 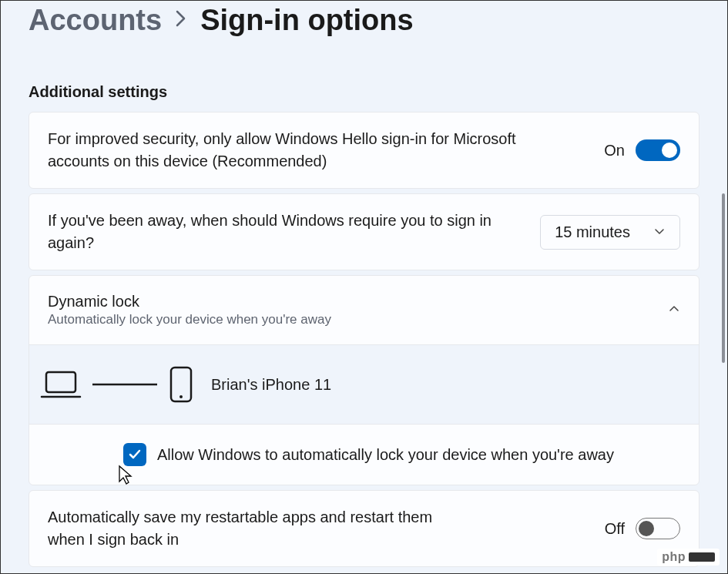 What do you see at coordinates (658, 150) in the screenshot?
I see `windows-hello-toggle` at bounding box center [658, 150].